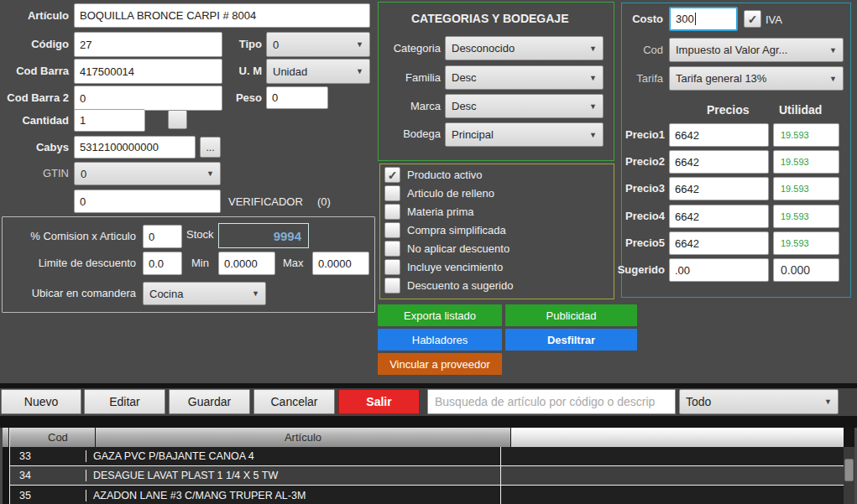 Image resolution: width=857 pixels, height=504 pixels. I want to click on vincular-proveedor-button: Vincular a proveedor, so click(440, 364).